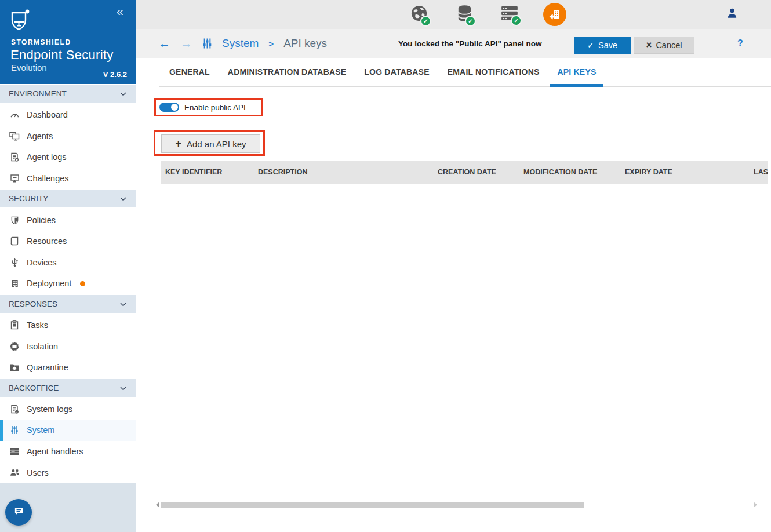  I want to click on sidebar-section-security: SECURITY, so click(68, 198).